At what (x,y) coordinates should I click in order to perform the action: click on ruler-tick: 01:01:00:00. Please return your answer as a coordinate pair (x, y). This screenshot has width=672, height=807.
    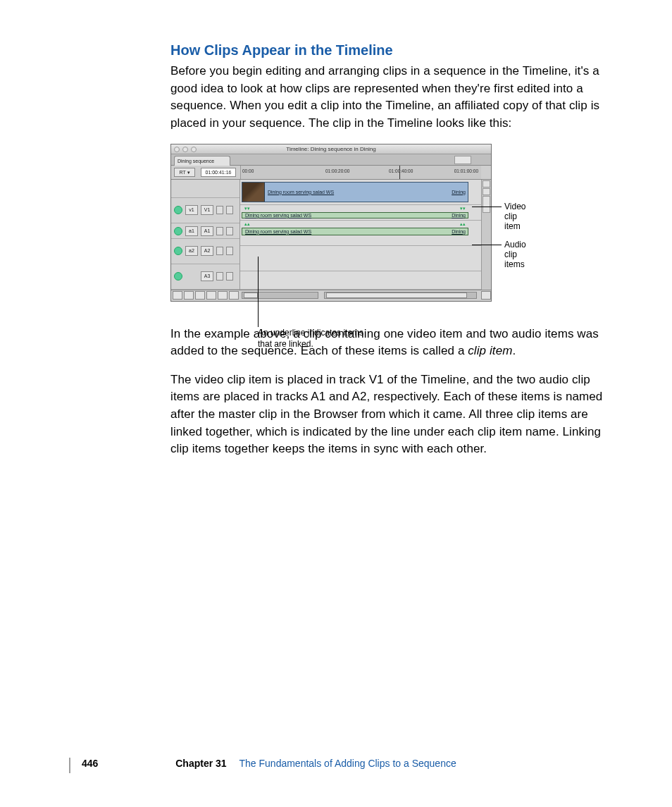
    Looking at the image, I should click on (466, 171).